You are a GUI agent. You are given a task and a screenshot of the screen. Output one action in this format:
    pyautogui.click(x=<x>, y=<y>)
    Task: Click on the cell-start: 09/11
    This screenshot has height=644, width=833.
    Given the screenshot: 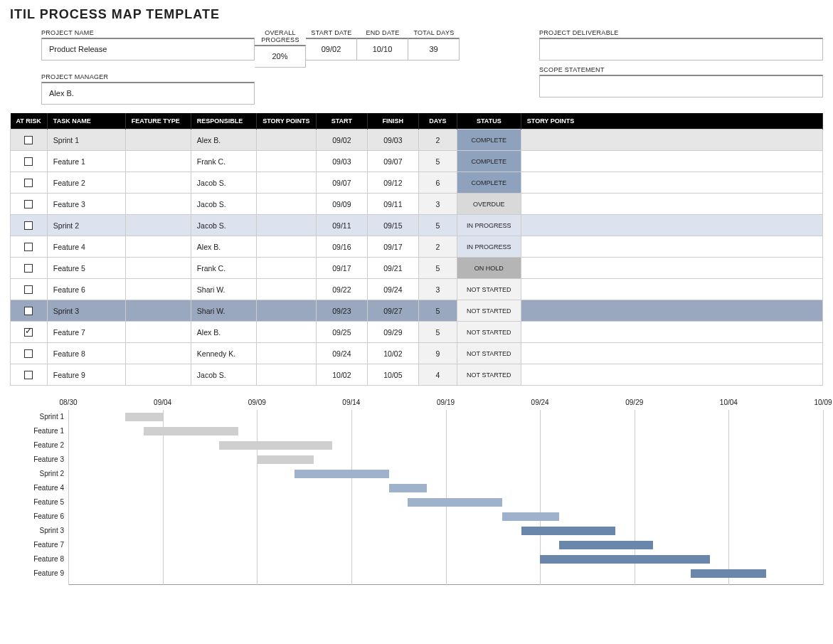 What is the action you would take?
    pyautogui.click(x=341, y=226)
    